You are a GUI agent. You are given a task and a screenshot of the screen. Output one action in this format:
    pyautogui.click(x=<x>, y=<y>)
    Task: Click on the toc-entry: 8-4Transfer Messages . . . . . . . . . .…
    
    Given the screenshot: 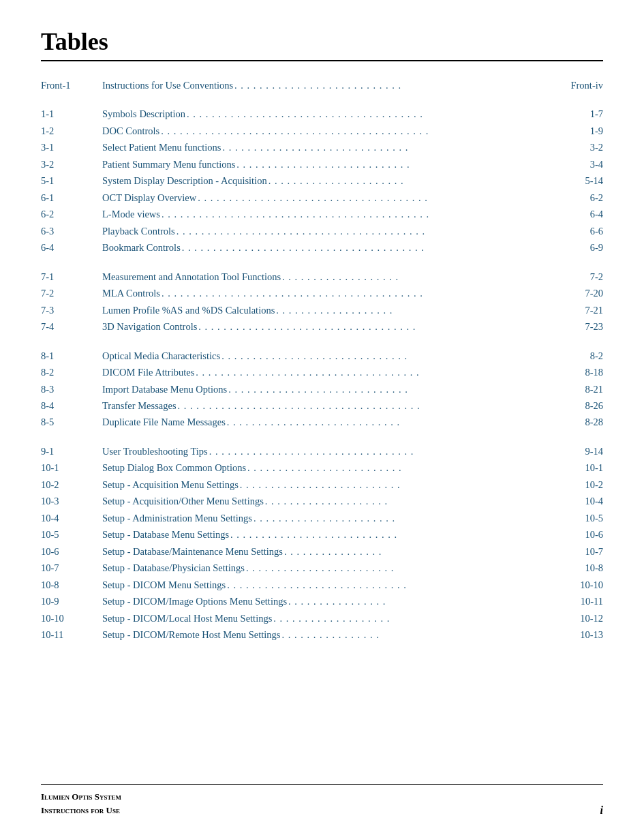 What is the action you would take?
    pyautogui.click(x=322, y=406)
    